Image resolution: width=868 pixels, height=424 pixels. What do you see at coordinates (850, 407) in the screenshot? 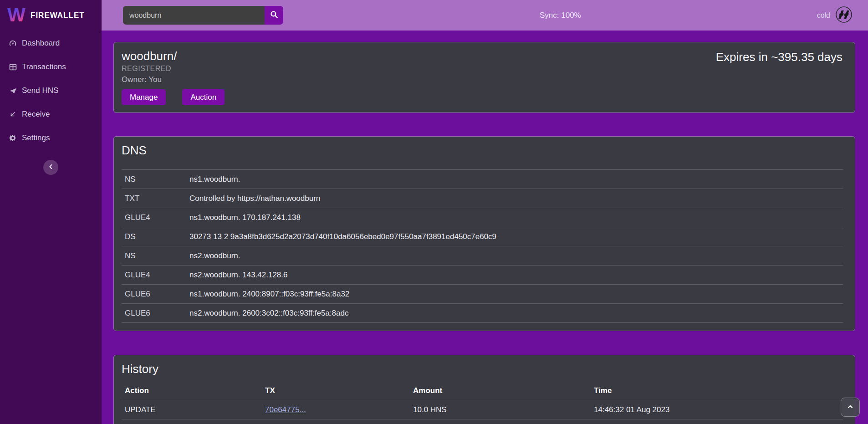
I see `scroll-top-button` at bounding box center [850, 407].